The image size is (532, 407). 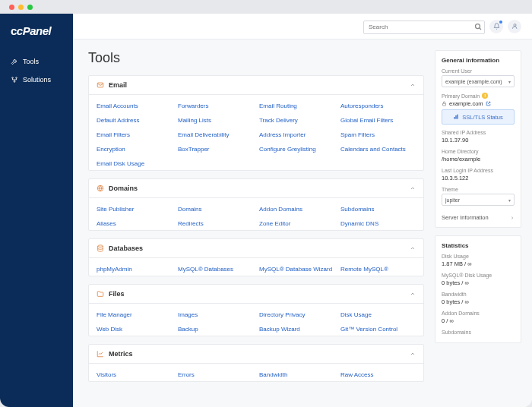 What do you see at coordinates (378, 106) in the screenshot?
I see `tool-link: Autoresponders` at bounding box center [378, 106].